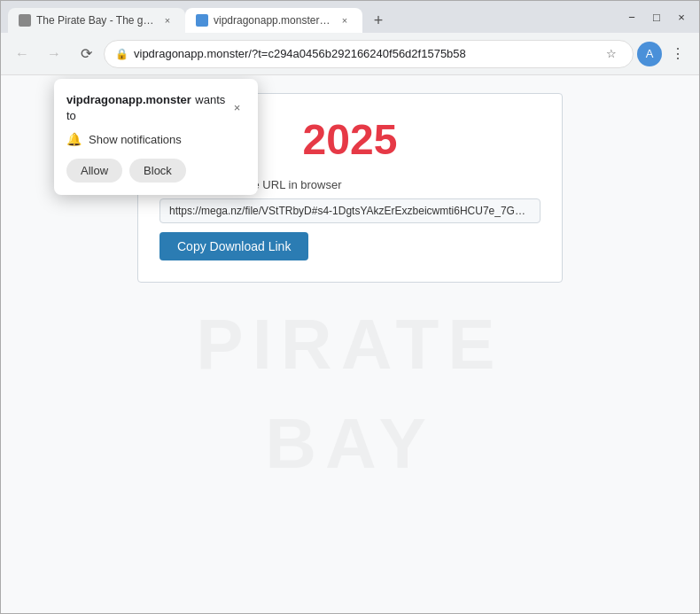 The image size is (700, 614). What do you see at coordinates (657, 17) in the screenshot?
I see `maximize-button: □` at bounding box center [657, 17].